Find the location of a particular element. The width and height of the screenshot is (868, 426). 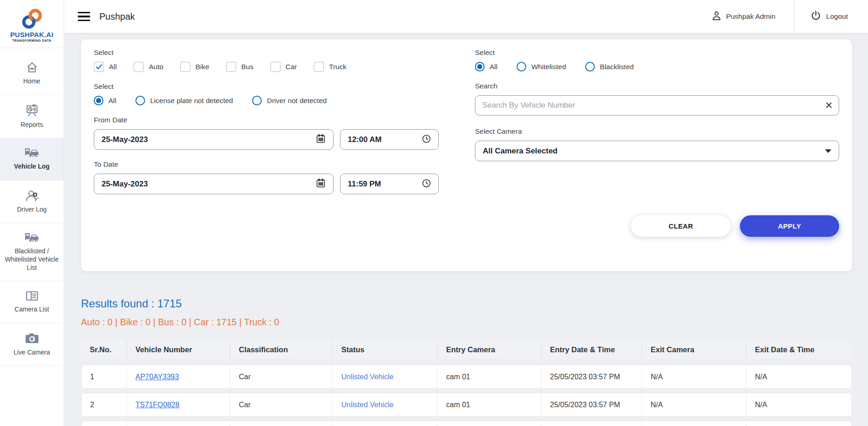

to-date-group: To Date 25-May-2023 is located at coordinates (285, 177).